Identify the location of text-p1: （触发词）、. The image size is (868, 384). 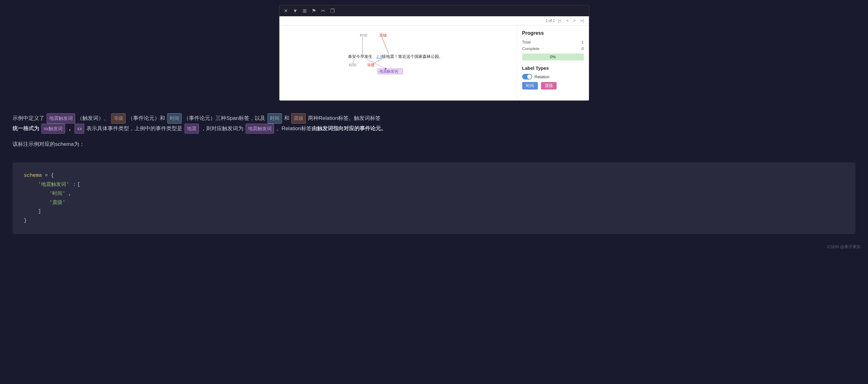
(93, 118).